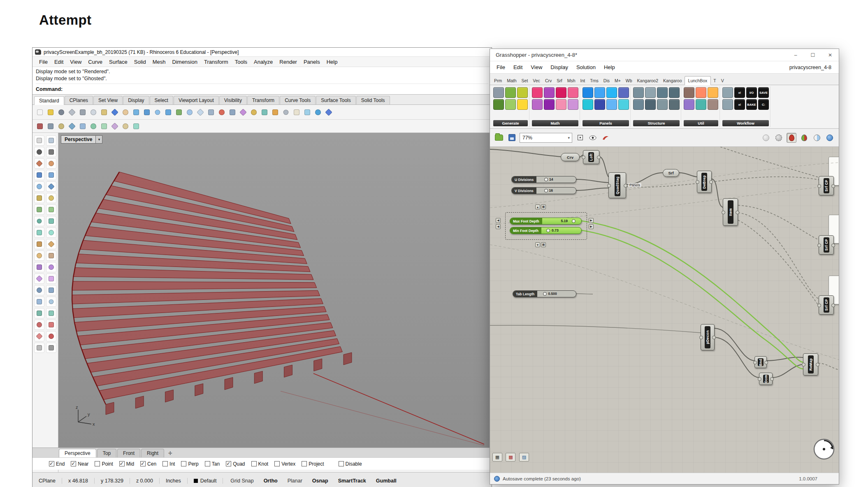  What do you see at coordinates (538, 207) in the screenshot?
I see `nudge-up-handle` at bounding box center [538, 207].